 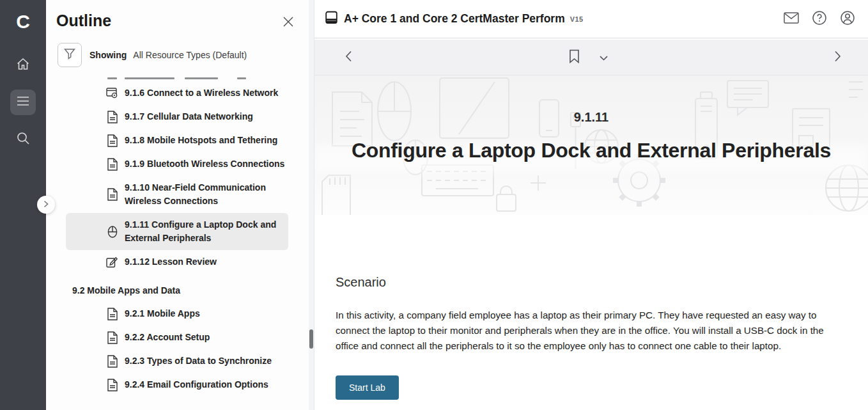 What do you see at coordinates (349, 58) in the screenshot?
I see `previous-lesson-button` at bounding box center [349, 58].